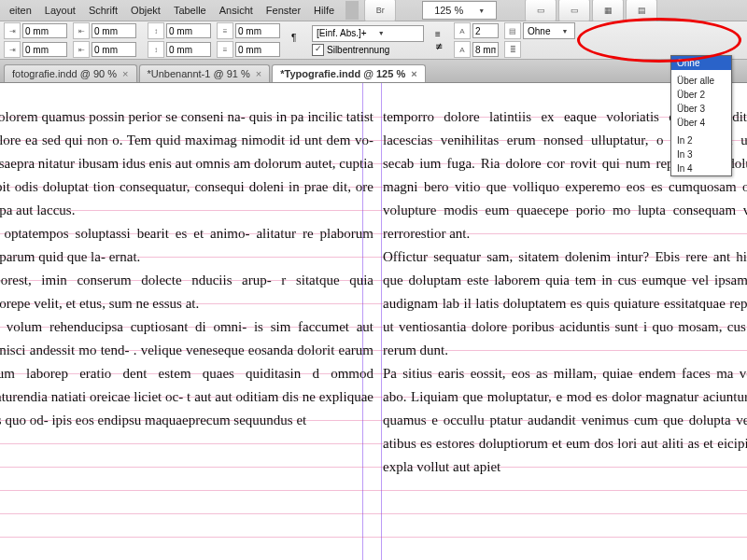  I want to click on span-columns-dropdown: Ohne Über alle Über 2 Über 3 Über 4 In 2…, so click(701, 116).